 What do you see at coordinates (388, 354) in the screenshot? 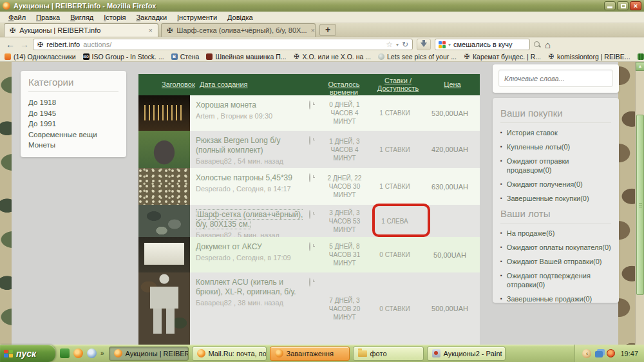
I see `taskbar-button-photo-folder: фото` at bounding box center [388, 354].